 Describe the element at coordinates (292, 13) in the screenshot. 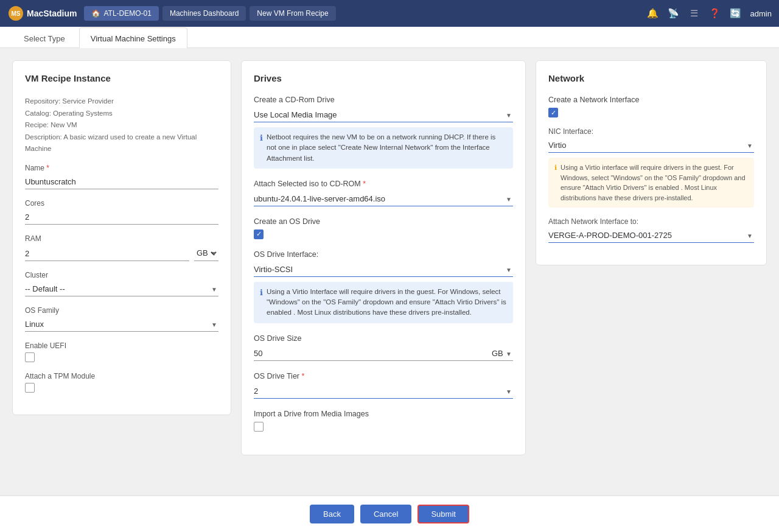

I see `nav-new-vm-from-recipe: New VM From Recipe` at that location.